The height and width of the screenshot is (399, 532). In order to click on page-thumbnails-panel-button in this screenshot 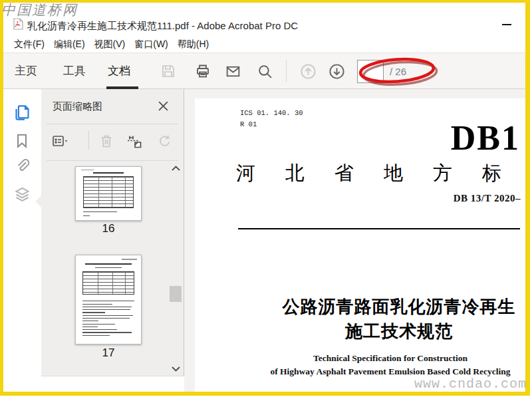, I will do `click(23, 113)`.